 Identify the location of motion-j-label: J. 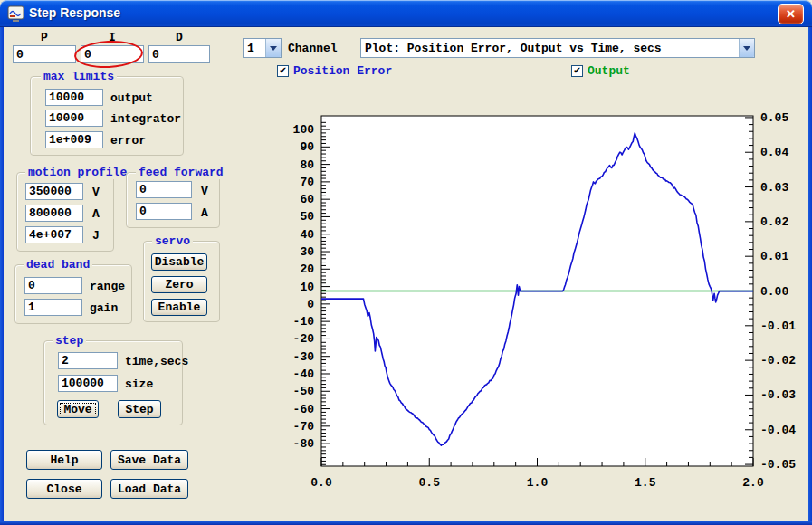
(96, 235).